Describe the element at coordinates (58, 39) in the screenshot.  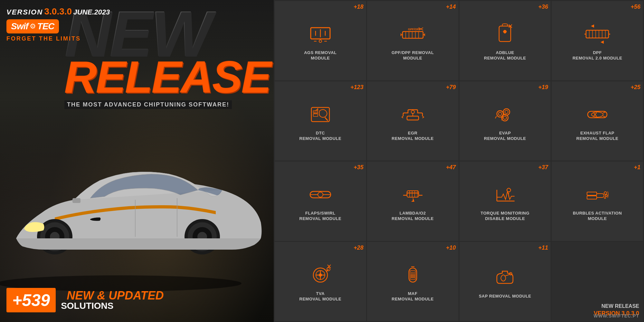
I see `forget-tagline: FORGET THE LIMITS` at that location.